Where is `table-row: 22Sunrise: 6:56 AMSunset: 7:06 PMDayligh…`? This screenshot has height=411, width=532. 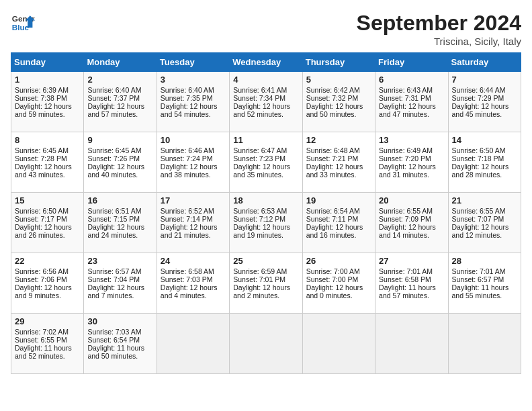
table-row: 22Sunrise: 6:56 AMSunset: 7:06 PMDayligh… is located at coordinates (48, 283).